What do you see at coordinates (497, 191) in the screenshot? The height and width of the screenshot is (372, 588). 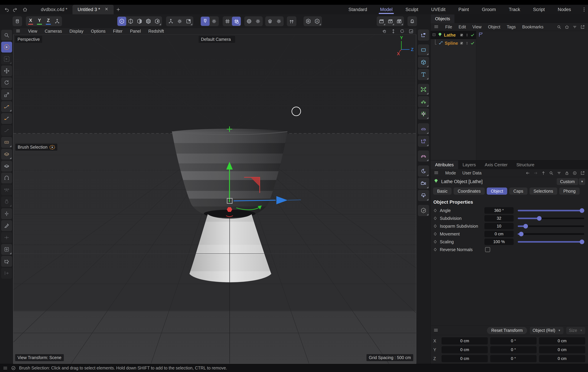 I see `section-tab-object: Object` at bounding box center [497, 191].